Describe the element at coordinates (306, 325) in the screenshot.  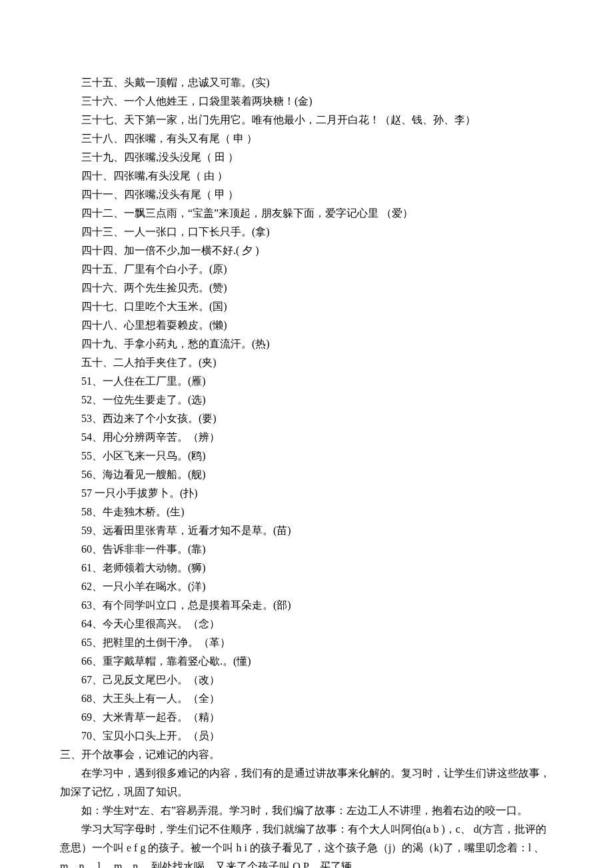
I see `riddle-item: 四十八、心里想着耍赖皮。(懒)` at that location.